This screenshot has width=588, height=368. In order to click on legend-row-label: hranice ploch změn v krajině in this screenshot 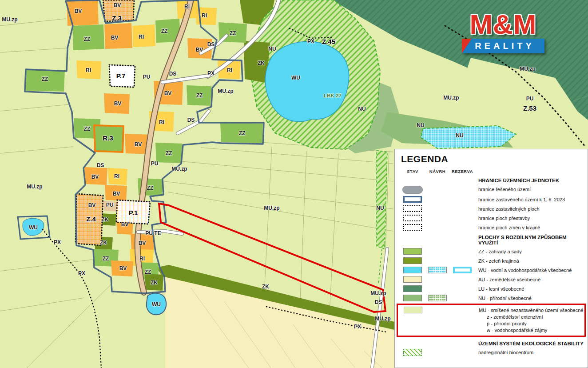, I will do `click(509, 228)`.